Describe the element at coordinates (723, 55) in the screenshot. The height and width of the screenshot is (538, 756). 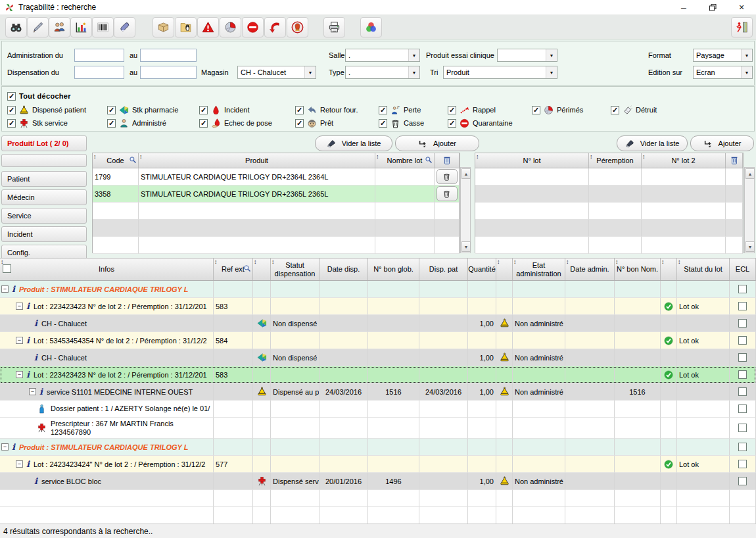
I see `format-select: Paysage▼` at that location.